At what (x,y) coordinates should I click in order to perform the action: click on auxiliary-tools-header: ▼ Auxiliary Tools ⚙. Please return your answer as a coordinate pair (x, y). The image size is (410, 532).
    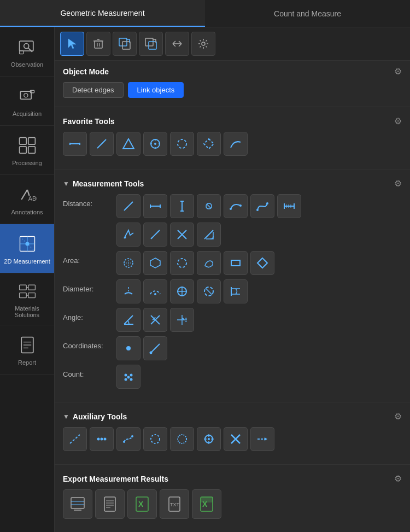
    Looking at the image, I should click on (232, 417).